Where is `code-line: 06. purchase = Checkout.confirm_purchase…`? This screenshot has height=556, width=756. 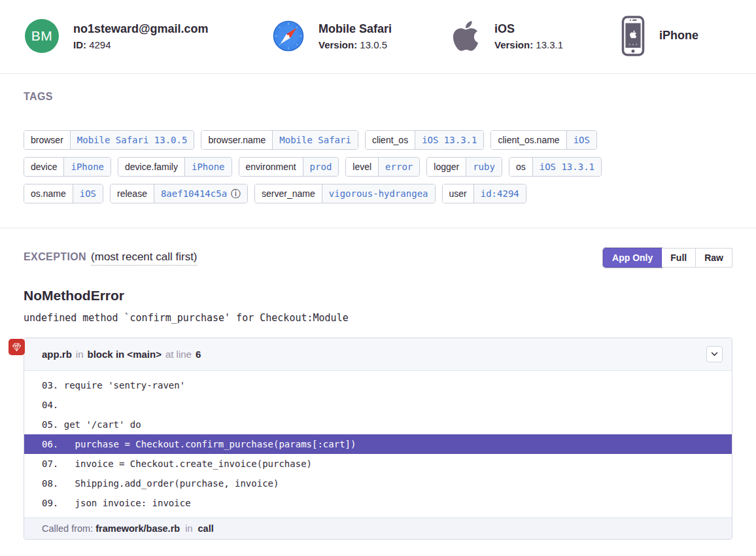 code-line: 06. purchase = Checkout.confirm_purchase… is located at coordinates (378, 444).